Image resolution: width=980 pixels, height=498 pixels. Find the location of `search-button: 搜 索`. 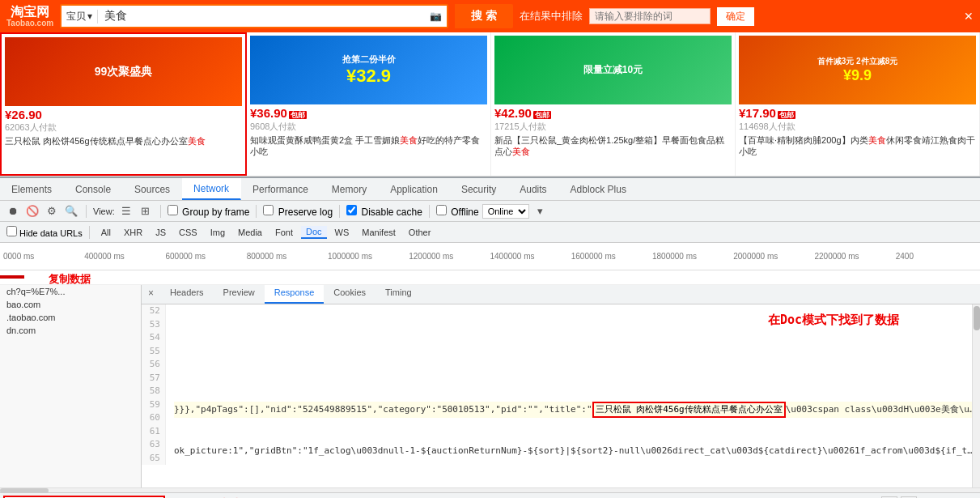

search-button: 搜 索 is located at coordinates (484, 16).